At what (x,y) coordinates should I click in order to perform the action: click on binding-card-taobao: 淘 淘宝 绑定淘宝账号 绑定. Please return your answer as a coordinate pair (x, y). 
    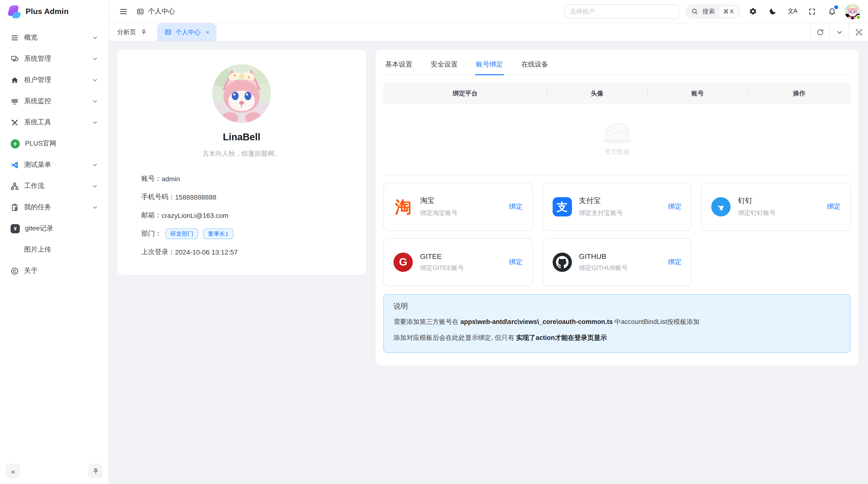
    Looking at the image, I should click on (458, 207).